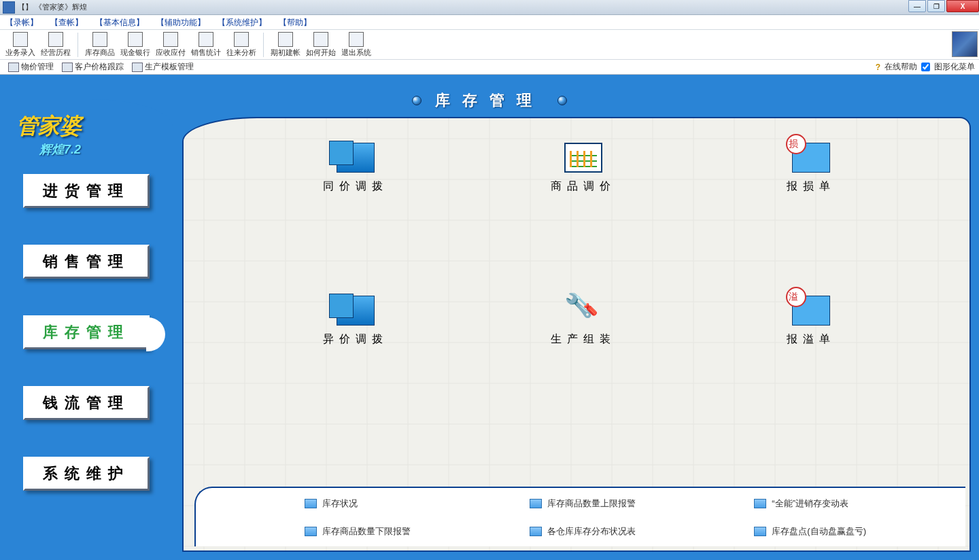 The width and height of the screenshot is (979, 560). Describe the element at coordinates (490, 22) in the screenshot. I see `menubar: 【录帐】 【查帐】 【基本信息】 【辅助功能】 【系统维护】 【帮助】` at that location.